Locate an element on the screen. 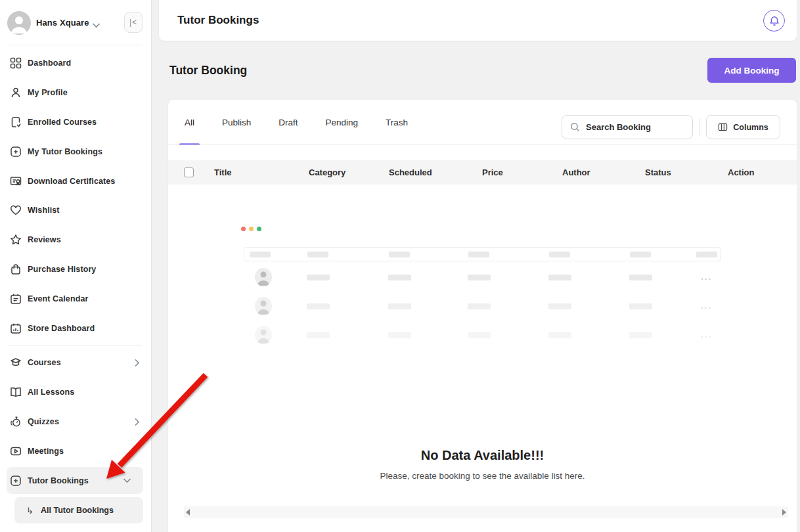  sidebar-item-store-dashboard: Store Dashboard is located at coordinates (76, 328).